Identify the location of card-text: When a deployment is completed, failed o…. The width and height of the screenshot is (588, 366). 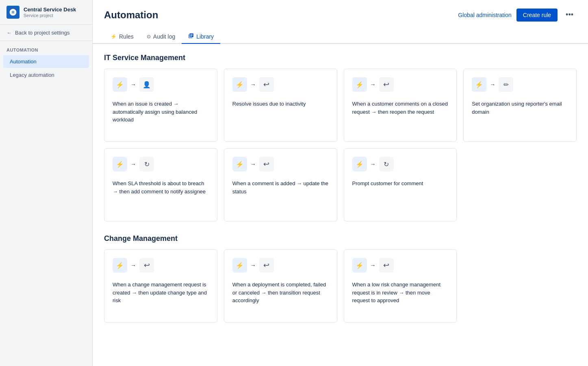
(280, 292).